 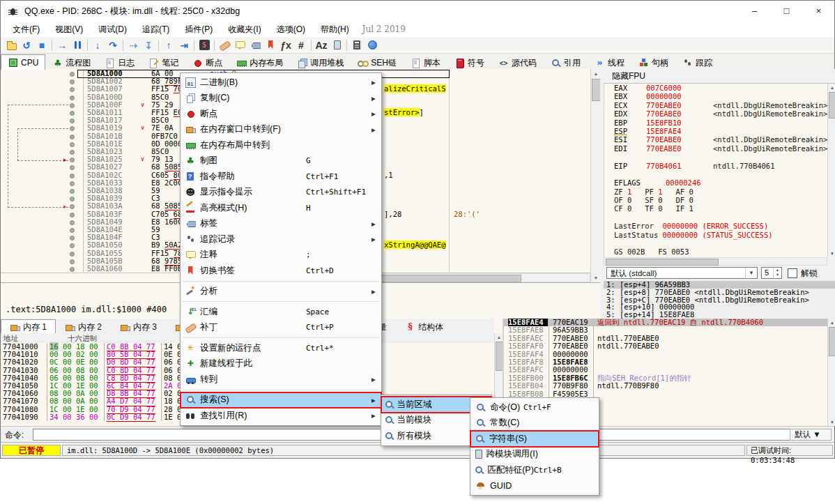 I want to click on menu-item-show-mnemonic-brief: 显示指令提示Ctrl+Shift+F1, so click(x=281, y=192).